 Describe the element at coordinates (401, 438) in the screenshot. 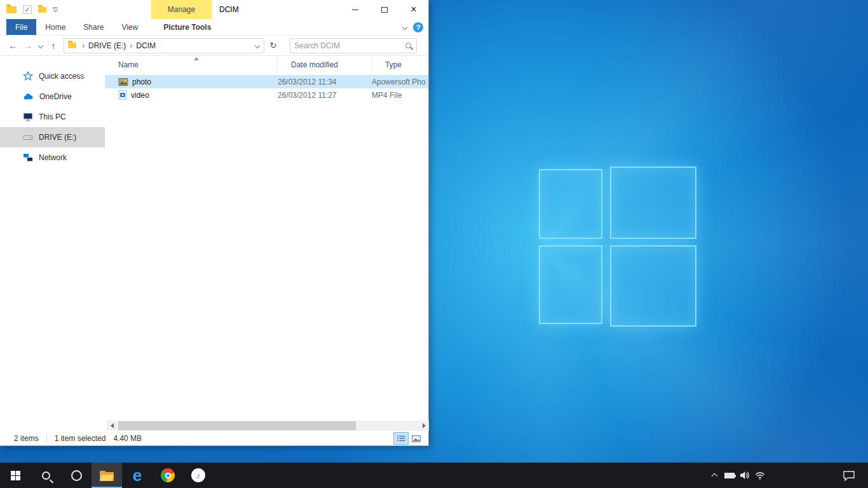

I see `details-view-button` at that location.